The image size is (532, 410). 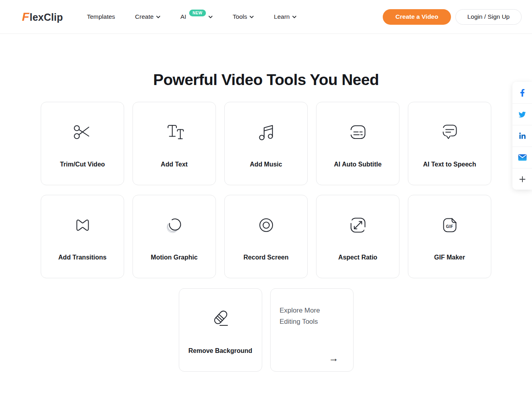 I want to click on logo-letter-f: F, so click(x=26, y=17).